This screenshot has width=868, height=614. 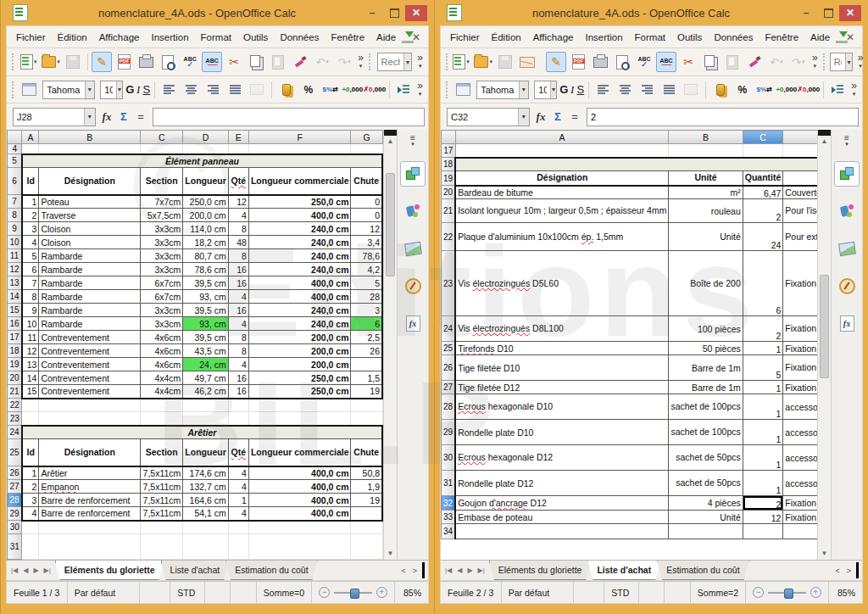 I want to click on cell: 14, so click(x=31, y=378).